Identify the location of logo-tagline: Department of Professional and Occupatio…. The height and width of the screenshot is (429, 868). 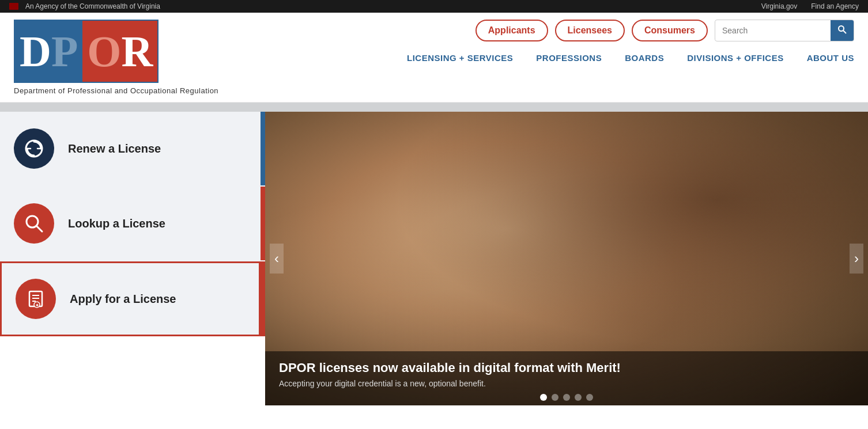
(116, 91).